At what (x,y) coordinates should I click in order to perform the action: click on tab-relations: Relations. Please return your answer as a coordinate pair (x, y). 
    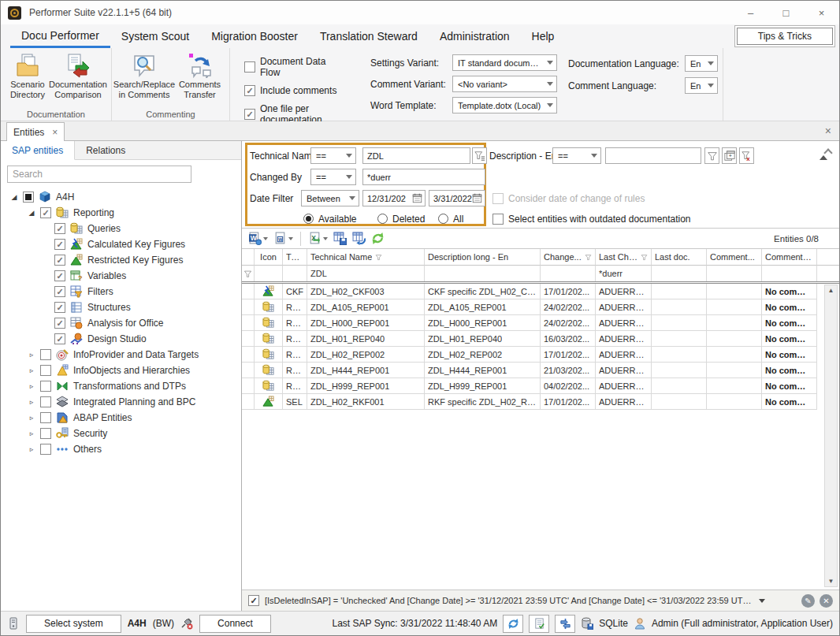
    Looking at the image, I should click on (106, 150).